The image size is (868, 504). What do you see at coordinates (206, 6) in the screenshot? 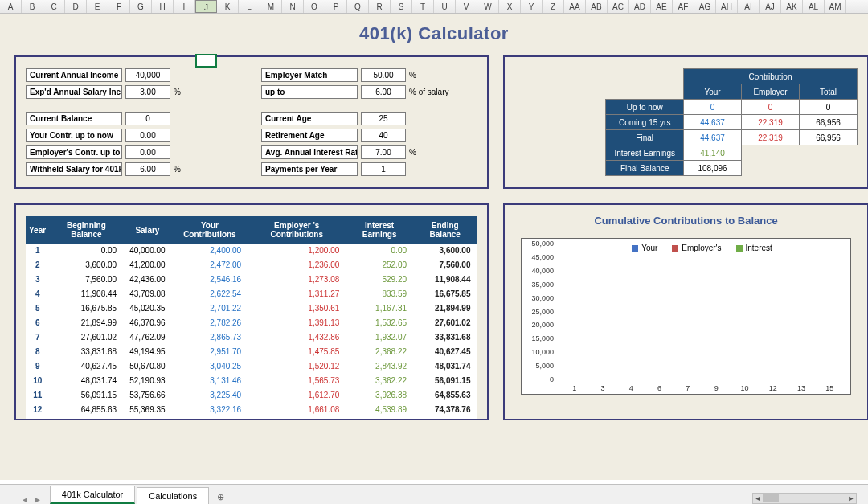
I see `col-J: J` at bounding box center [206, 6].